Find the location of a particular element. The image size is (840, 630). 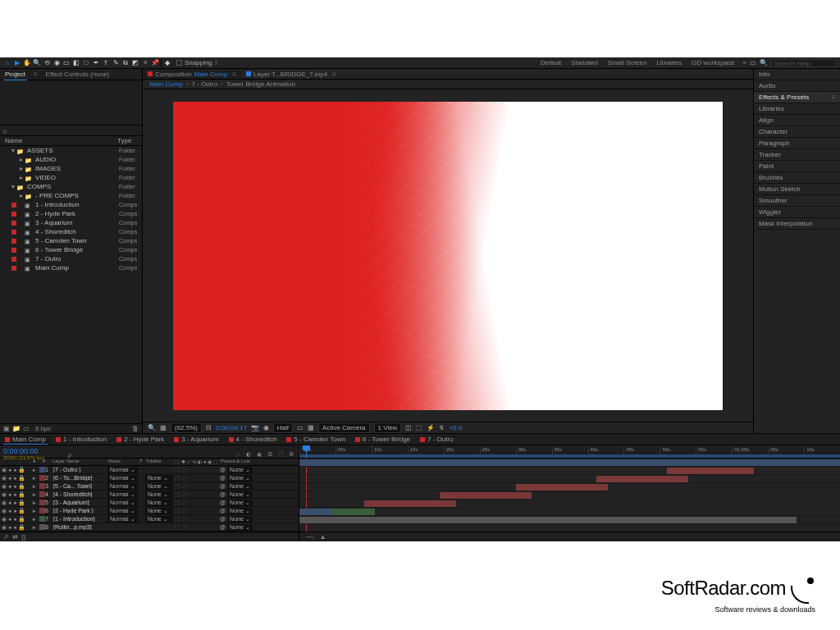

workspace-tab: Default is located at coordinates (551, 62).